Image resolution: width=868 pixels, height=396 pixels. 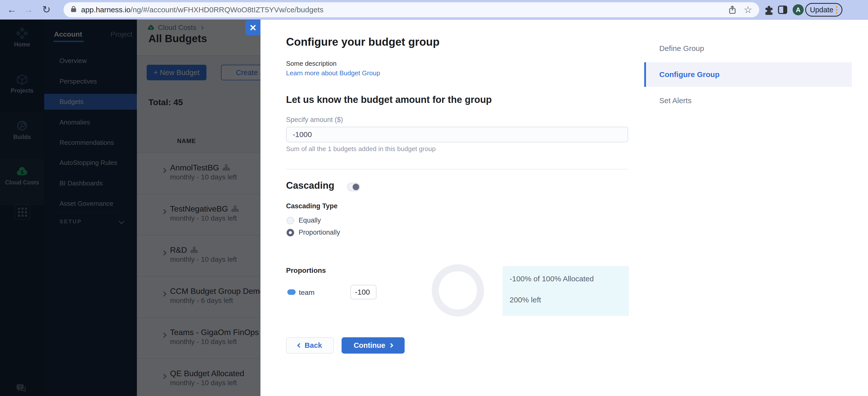 I want to click on continue-label: Continue, so click(x=369, y=345).